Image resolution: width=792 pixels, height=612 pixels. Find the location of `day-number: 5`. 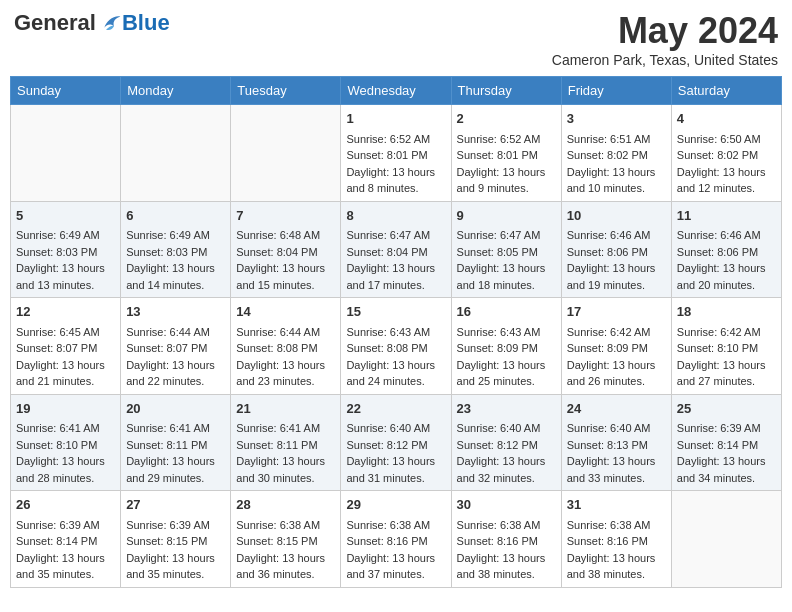

day-number: 5 is located at coordinates (66, 216).